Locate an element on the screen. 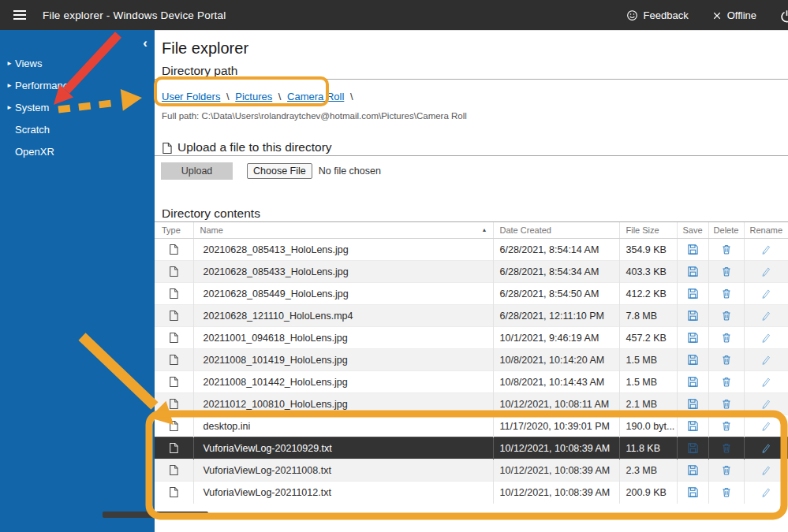 This screenshot has width=788, height=532. feedback-button: Feedback is located at coordinates (658, 15).